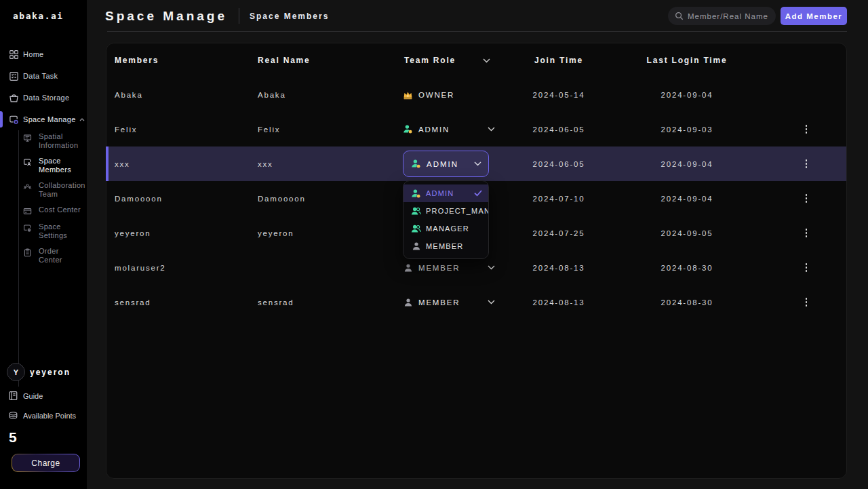 This screenshot has width=868, height=489. Describe the element at coordinates (559, 95) in the screenshot. I see `join-time-cell: 2024-05-14` at that location.